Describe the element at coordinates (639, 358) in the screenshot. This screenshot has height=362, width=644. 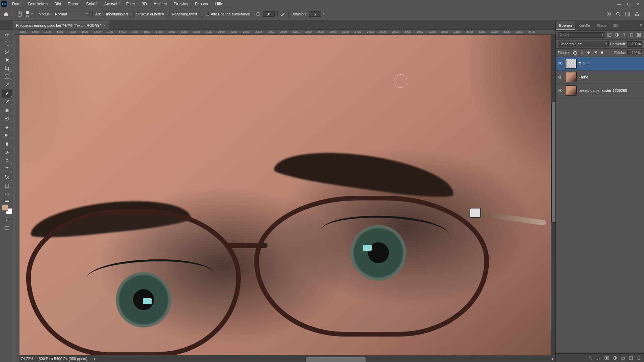
I see `delete-layer-icon` at that location.